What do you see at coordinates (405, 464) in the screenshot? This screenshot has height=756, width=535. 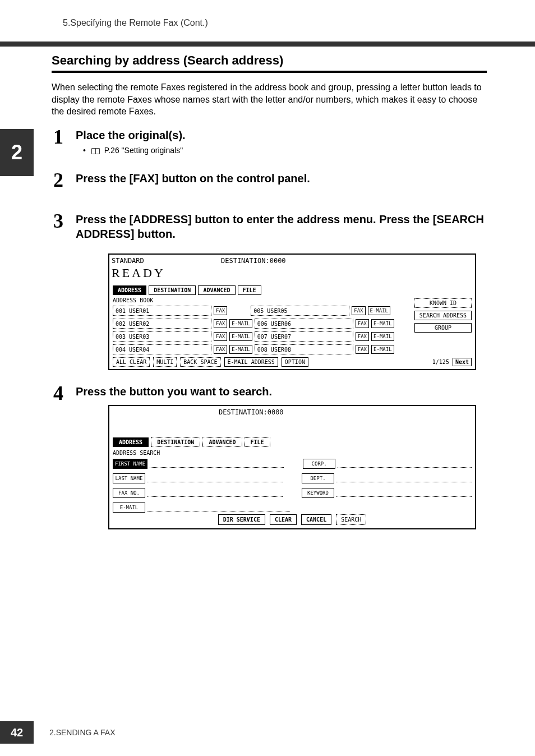 I see `corp-field` at bounding box center [405, 464].